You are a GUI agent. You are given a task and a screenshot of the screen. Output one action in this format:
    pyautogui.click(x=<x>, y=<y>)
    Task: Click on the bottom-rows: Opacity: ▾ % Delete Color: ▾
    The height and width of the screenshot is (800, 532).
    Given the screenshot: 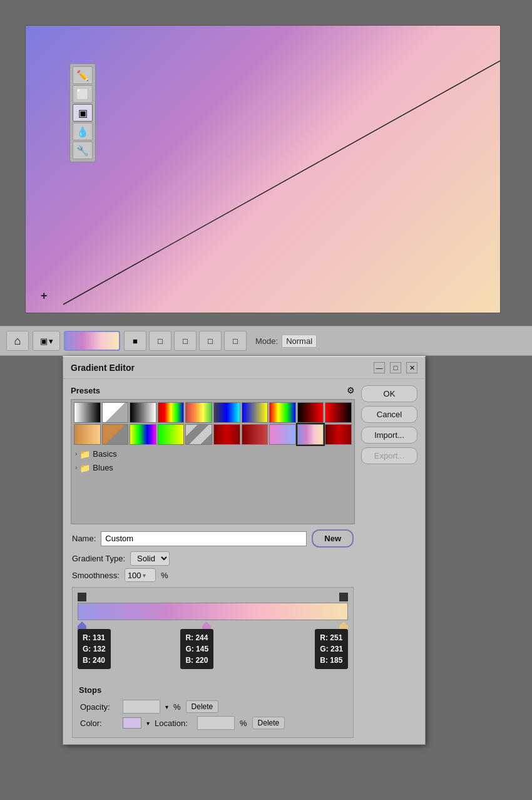 What is the action you would take?
    pyautogui.click(x=213, y=715)
    